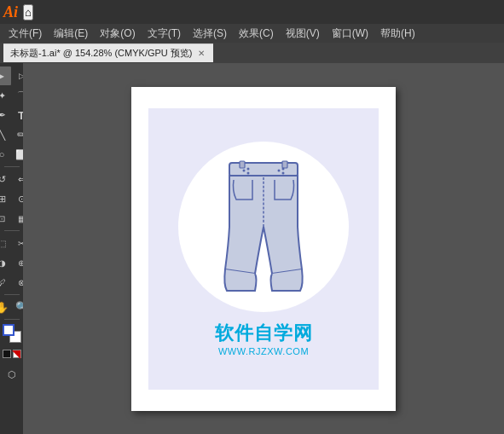 The image size is (504, 434). Describe the element at coordinates (101, 53) in the screenshot. I see `tab-label: 未标题-1.ai* @ 154.28% (CMYK/GPU 预览)` at that location.